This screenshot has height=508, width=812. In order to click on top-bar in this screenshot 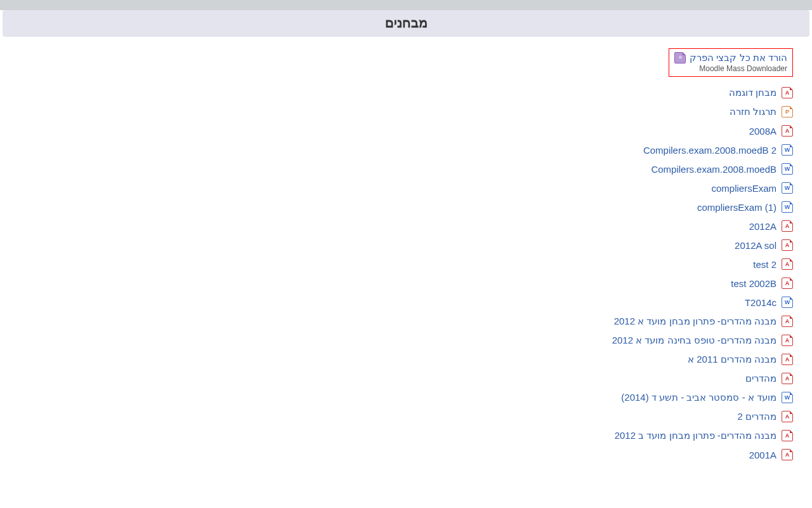, I will do `click(406, 5)`.